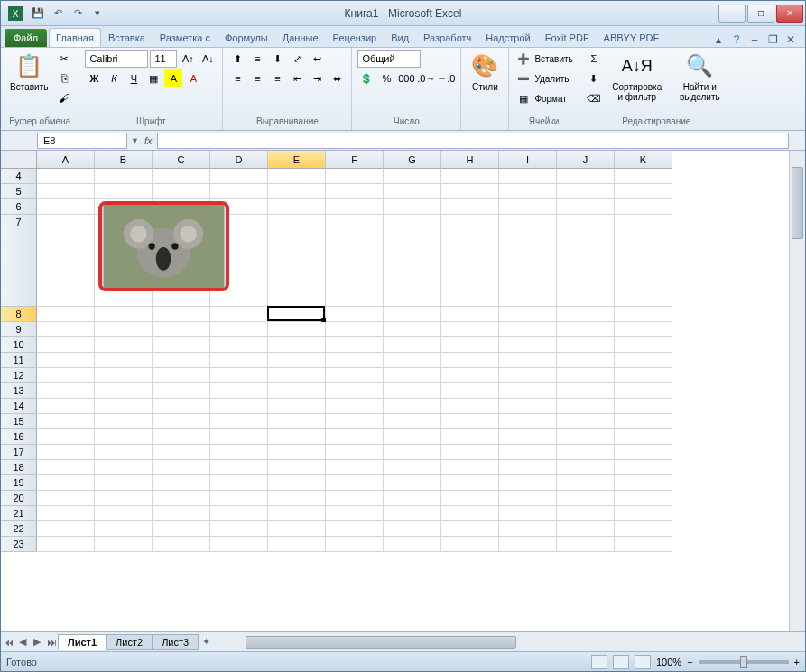  I want to click on row-header: 9, so click(19, 330).